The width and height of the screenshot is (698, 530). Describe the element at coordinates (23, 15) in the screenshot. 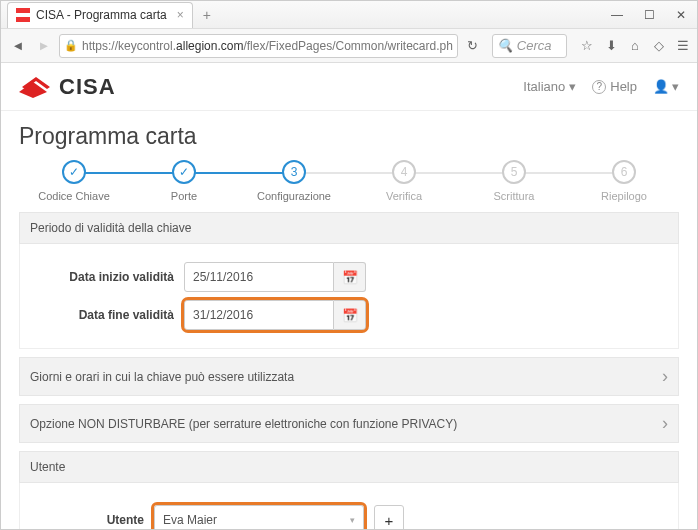

I see `site-favicon` at that location.